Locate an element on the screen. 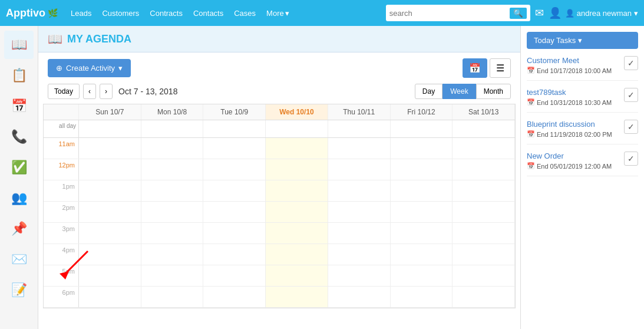 The image size is (644, 329). sidebar-item-agenda: 📖 is located at coordinates (19, 45).